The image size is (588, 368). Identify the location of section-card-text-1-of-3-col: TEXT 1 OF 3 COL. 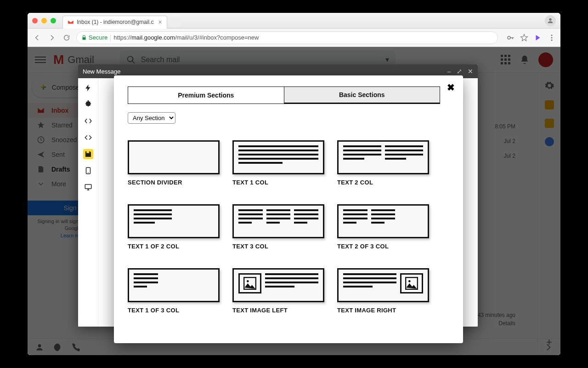
(174, 291).